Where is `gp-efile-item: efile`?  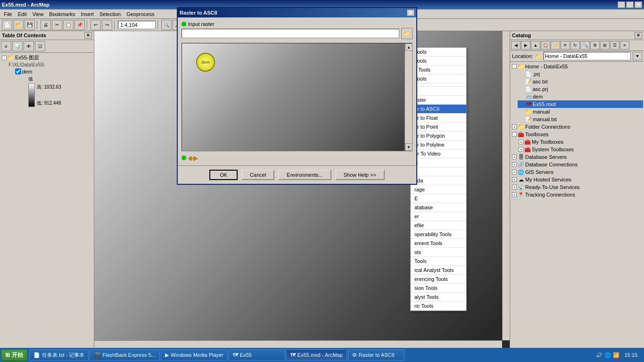
gp-efile-item: efile is located at coordinates (438, 225).